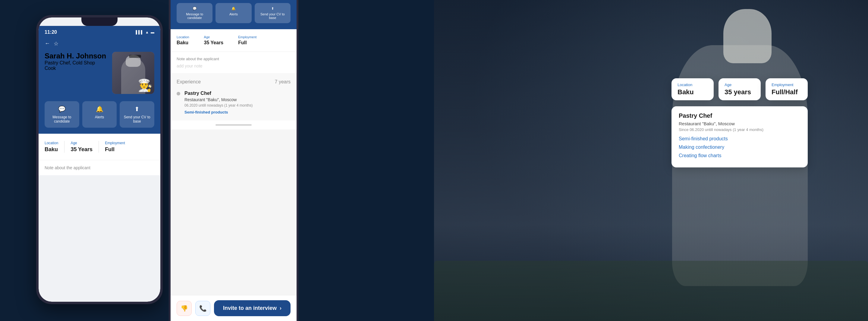  What do you see at coordinates (693, 85) in the screenshot?
I see `overlay-location-label: Location` at bounding box center [693, 85].